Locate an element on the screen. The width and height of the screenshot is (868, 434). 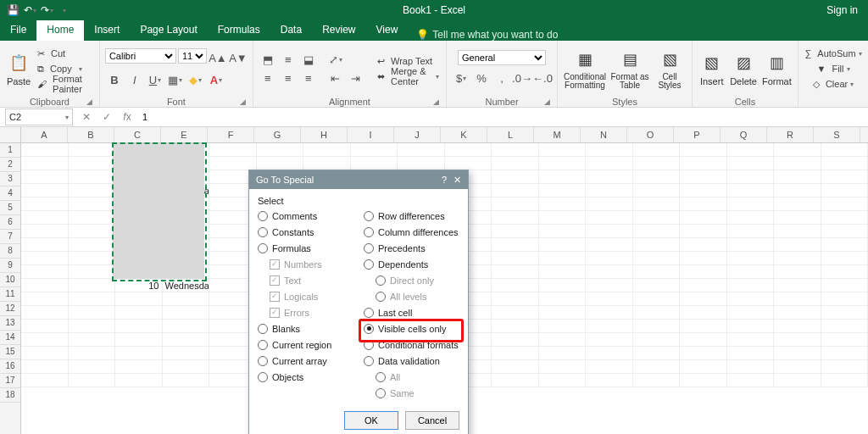
sign-in-link: Sign in is located at coordinates (843, 10).